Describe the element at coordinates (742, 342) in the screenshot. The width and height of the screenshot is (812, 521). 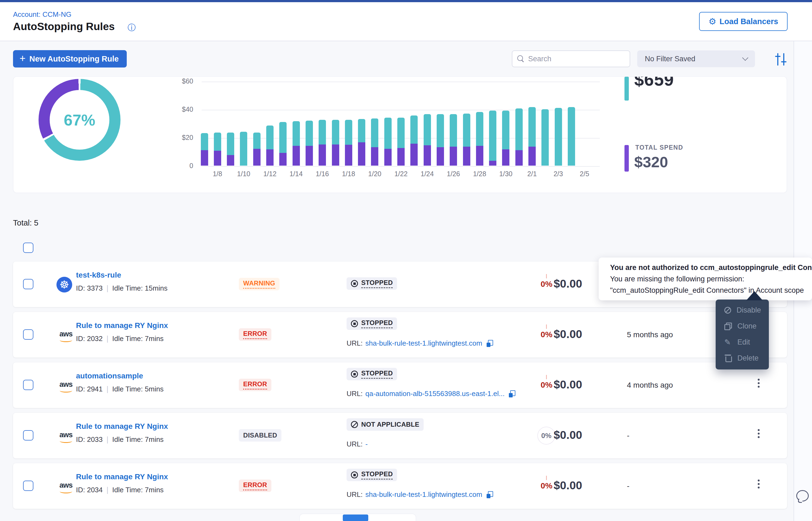
I see `menu-item-edit: ✎Edit` at that location.